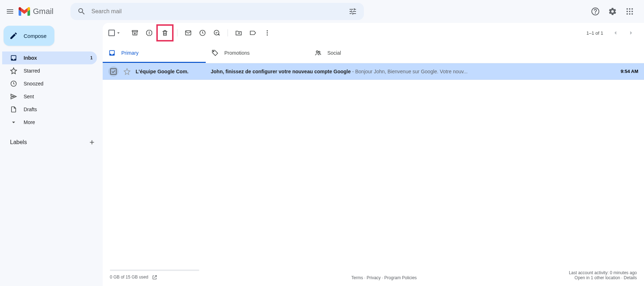 This screenshot has height=286, width=644. What do you see at coordinates (129, 277) in the screenshot?
I see `storage-text: 0 GB of 15 GB used` at bounding box center [129, 277].